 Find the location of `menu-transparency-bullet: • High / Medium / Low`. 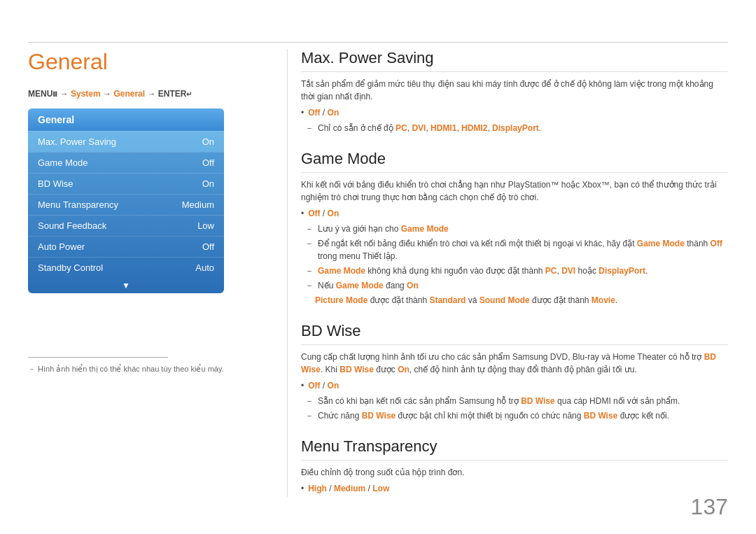

menu-transparency-bullet: • High / Medium / Low is located at coordinates (514, 489).